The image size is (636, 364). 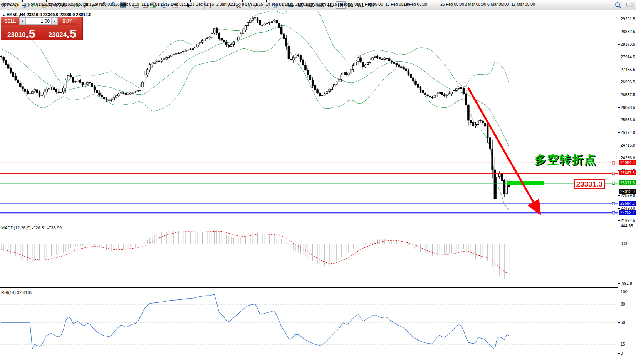 What do you see at coordinates (628, 32) in the screenshot?
I see `price-tick-label: 28832.5` at bounding box center [628, 32].